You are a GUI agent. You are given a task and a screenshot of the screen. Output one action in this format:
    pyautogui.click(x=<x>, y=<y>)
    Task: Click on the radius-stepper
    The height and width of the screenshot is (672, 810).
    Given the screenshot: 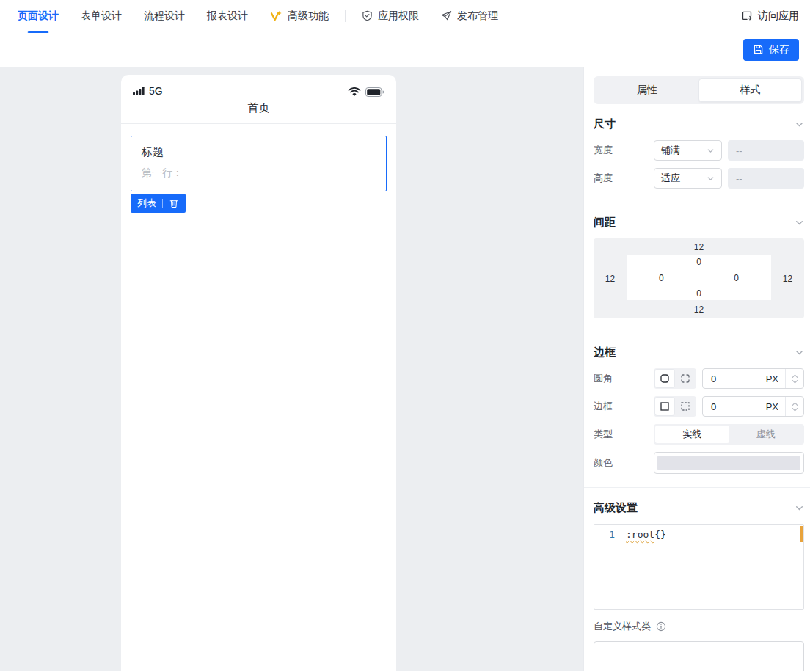 What is the action you would take?
    pyautogui.click(x=794, y=379)
    